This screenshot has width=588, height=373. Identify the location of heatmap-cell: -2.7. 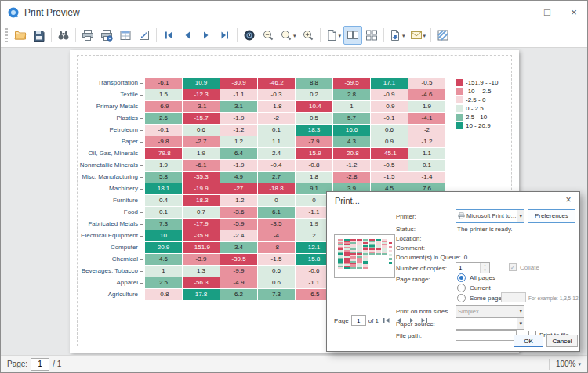
(201, 142).